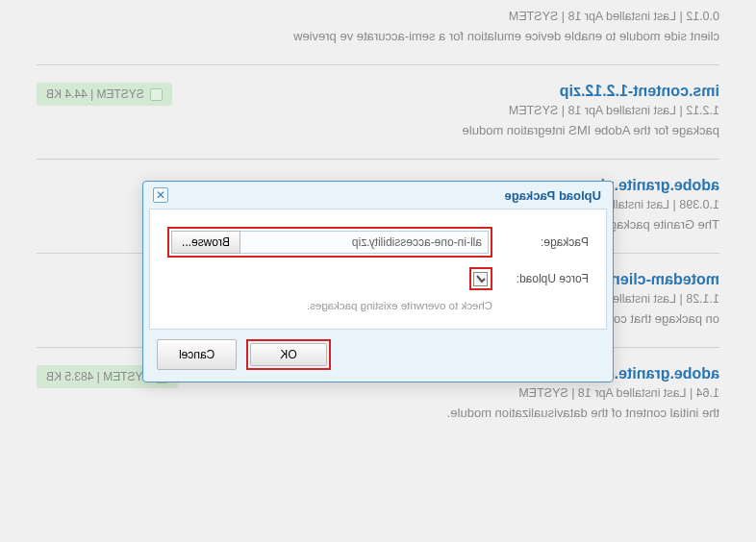 This screenshot has width=756, height=542. Describe the element at coordinates (481, 279) in the screenshot. I see `force-upload-checkbox` at that location.